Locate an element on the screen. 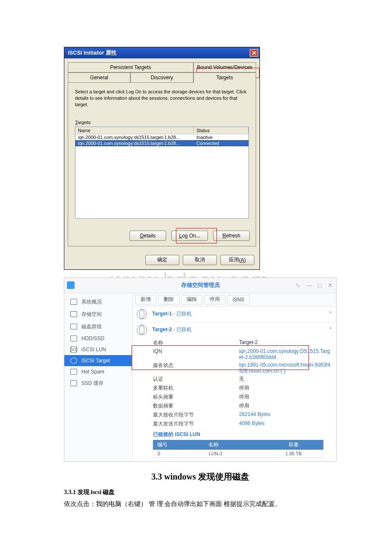 The width and height of the screenshot is (392, 555). target-row: iqn.2000-01.com.synology:ds1515.target-2… is located at coordinates (162, 143).